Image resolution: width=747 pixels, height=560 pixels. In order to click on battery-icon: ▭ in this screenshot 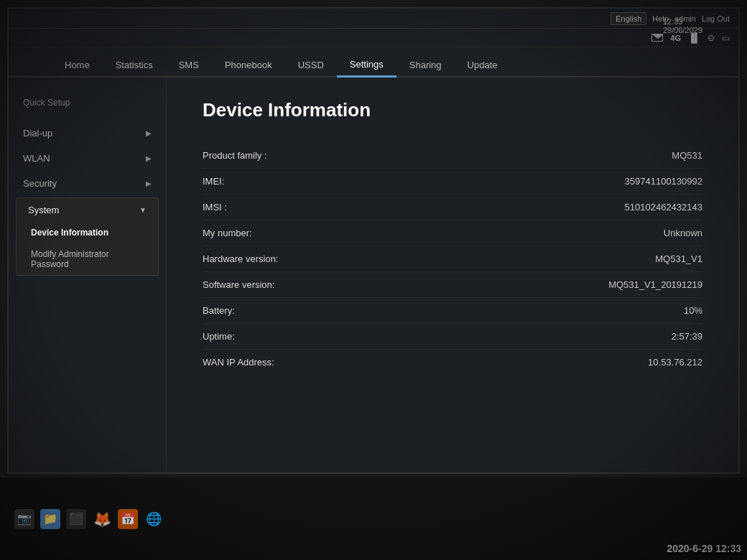, I will do `click(725, 38)`.